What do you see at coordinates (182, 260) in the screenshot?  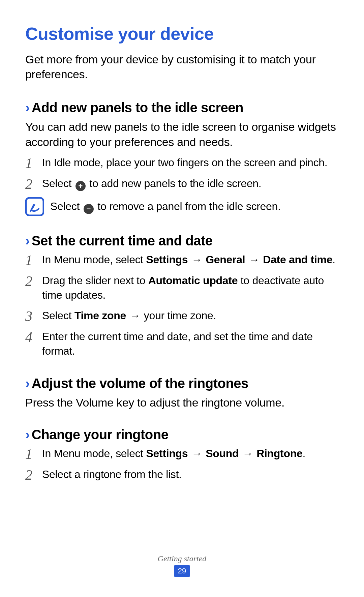 I see `step-1: 1 In Menu mode, select Settings → Genera…` at bounding box center [182, 260].